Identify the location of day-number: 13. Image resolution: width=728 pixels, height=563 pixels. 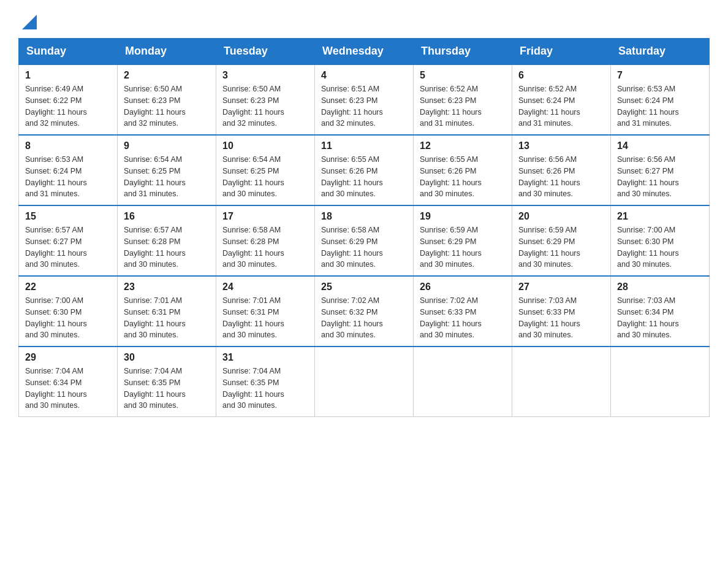
(561, 146).